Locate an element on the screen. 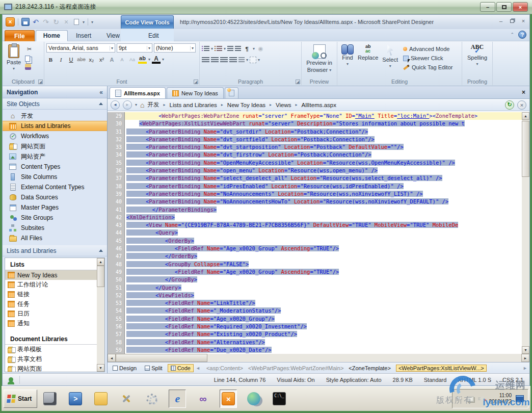  sidebar-item-site-columns: Site Columns is located at coordinates (55, 177).